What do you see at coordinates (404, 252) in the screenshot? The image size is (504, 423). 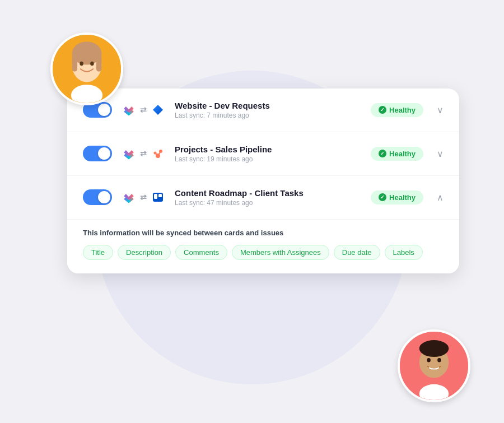 I see `tag-labels: Labels` at bounding box center [404, 252].